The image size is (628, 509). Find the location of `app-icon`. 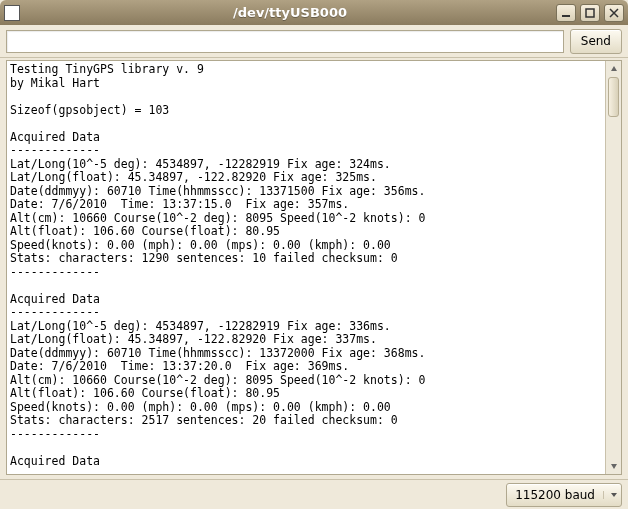

app-icon is located at coordinates (12, 13).